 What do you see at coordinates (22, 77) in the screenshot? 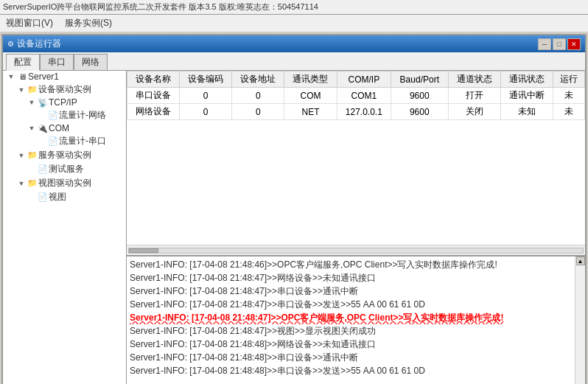
I see `icon-root: 🖥` at bounding box center [22, 77].